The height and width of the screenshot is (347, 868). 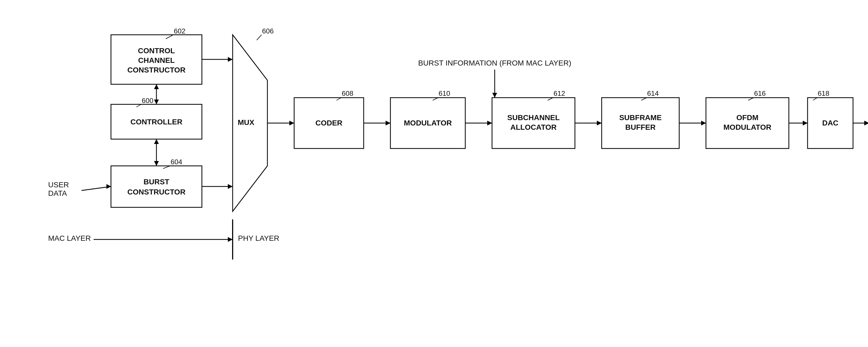 What do you see at coordinates (108, 186) in the screenshot?
I see `user-data-arrow` at bounding box center [108, 186].